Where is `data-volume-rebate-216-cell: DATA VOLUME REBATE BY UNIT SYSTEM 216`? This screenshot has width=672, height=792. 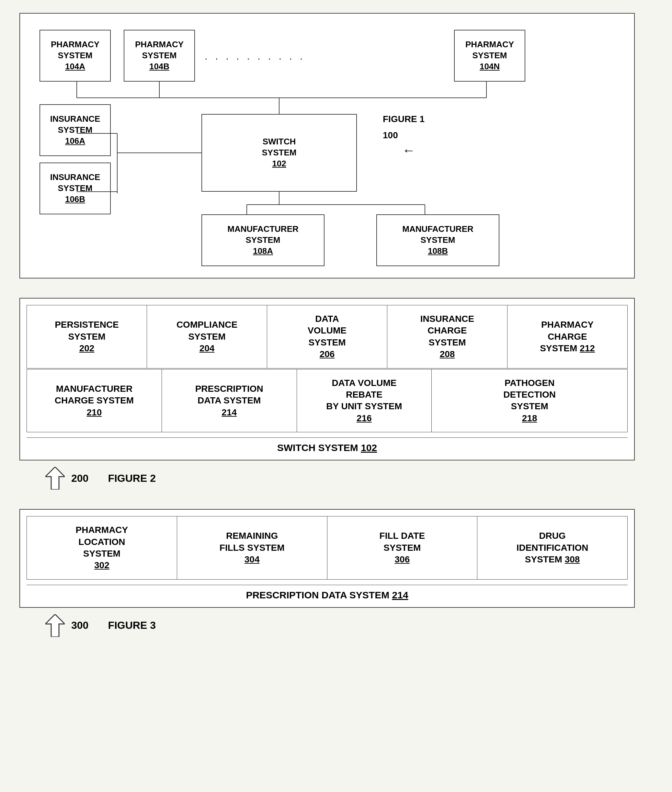
data-volume-rebate-216-cell: DATA VOLUME REBATE BY UNIT SYSTEM 216 is located at coordinates (365, 401).